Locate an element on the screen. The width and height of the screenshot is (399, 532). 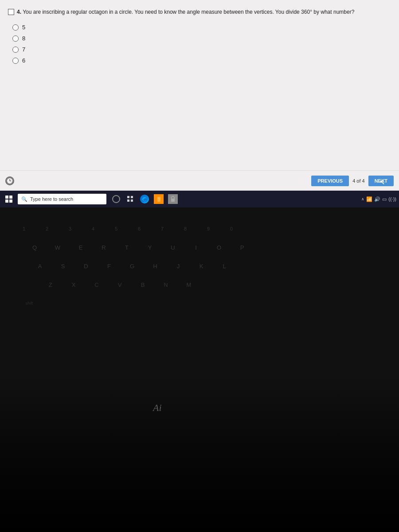
key-8: 8 is located at coordinates (185, 229).